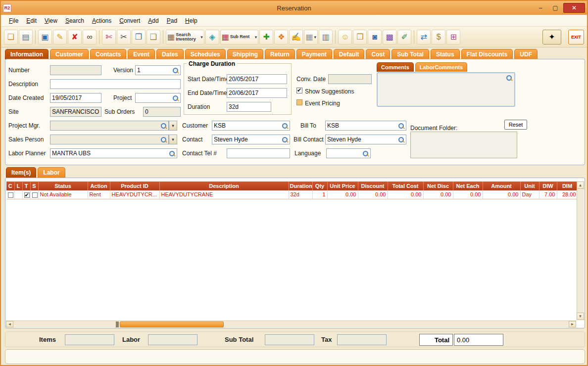 Image resolution: width=588 pixels, height=366 pixels. I want to click on tab-payment: Payment, so click(314, 54).